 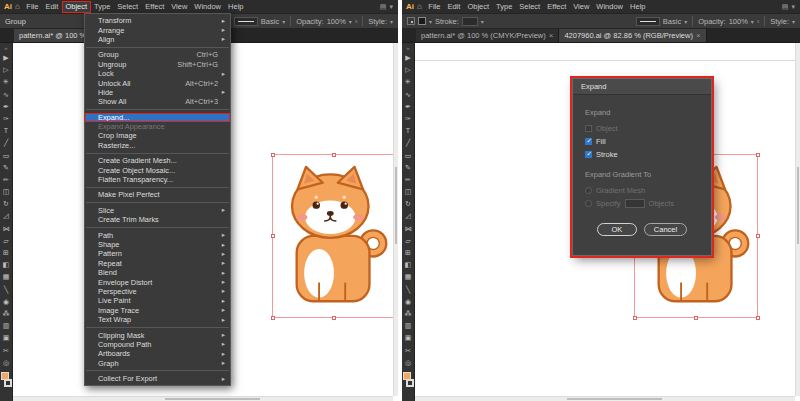 What do you see at coordinates (408, 82) in the screenshot?
I see `magic-wand-tool-icon: ✳` at bounding box center [408, 82].